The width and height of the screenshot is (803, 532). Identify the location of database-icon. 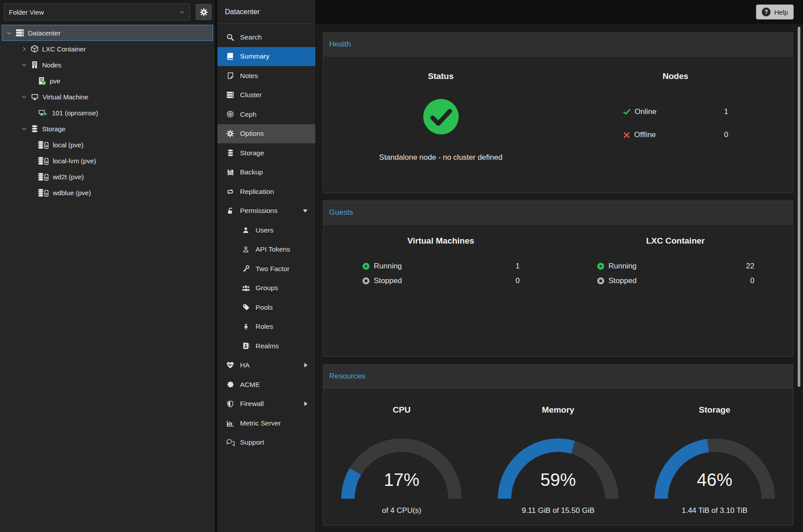
(35, 129).